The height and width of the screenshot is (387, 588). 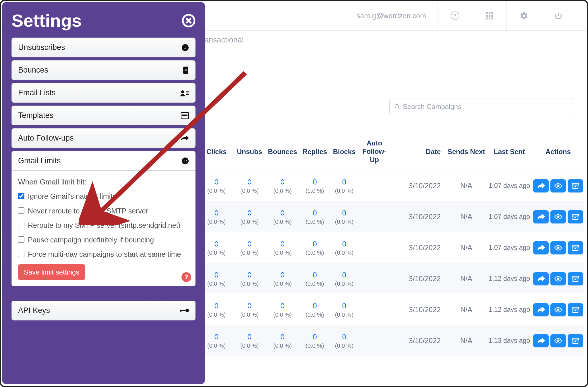 I want to click on help-icon: ?, so click(x=455, y=16).